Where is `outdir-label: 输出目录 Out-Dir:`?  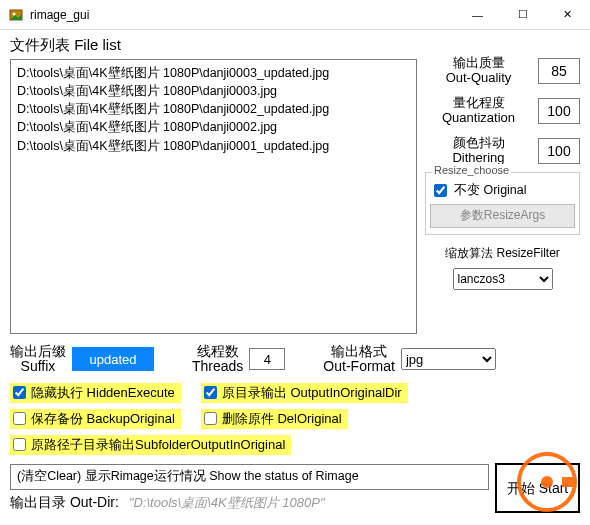
outdir-label: 输出目录 Out-Dir: is located at coordinates (64, 503).